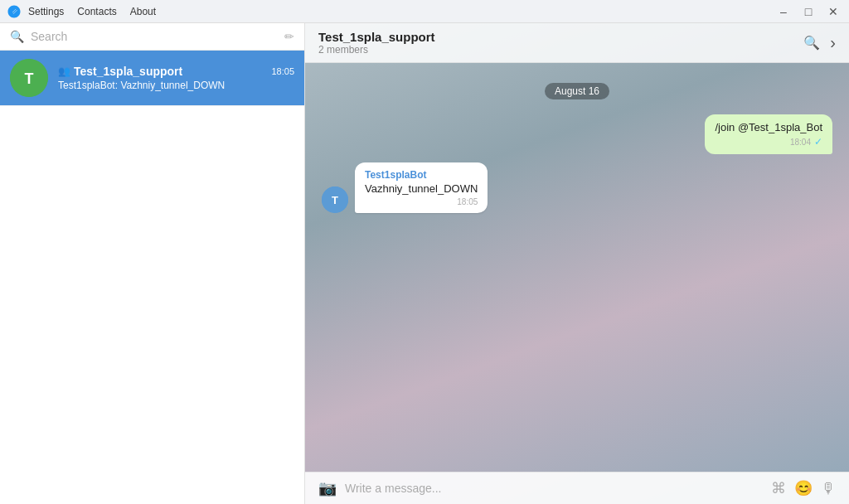 The height and width of the screenshot is (504, 849). I want to click on avatar: T, so click(29, 78).